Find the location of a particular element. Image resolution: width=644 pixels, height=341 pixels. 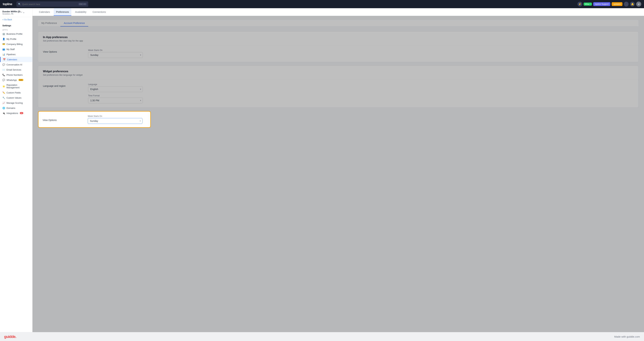

week-starts-on-select-wrapper: Sunday Monday Tuesday is located at coordinates (116, 55).